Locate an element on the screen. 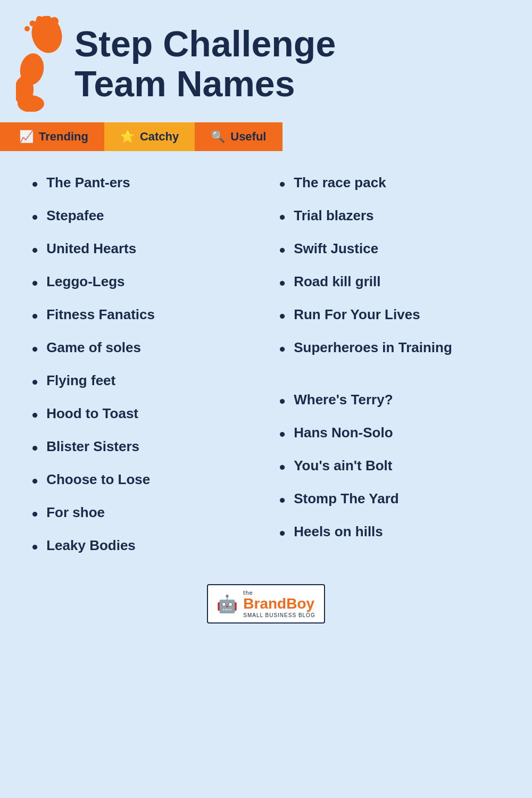 The height and width of the screenshot is (798, 532). list-item: • Leggo-Legs is located at coordinates (150, 282).